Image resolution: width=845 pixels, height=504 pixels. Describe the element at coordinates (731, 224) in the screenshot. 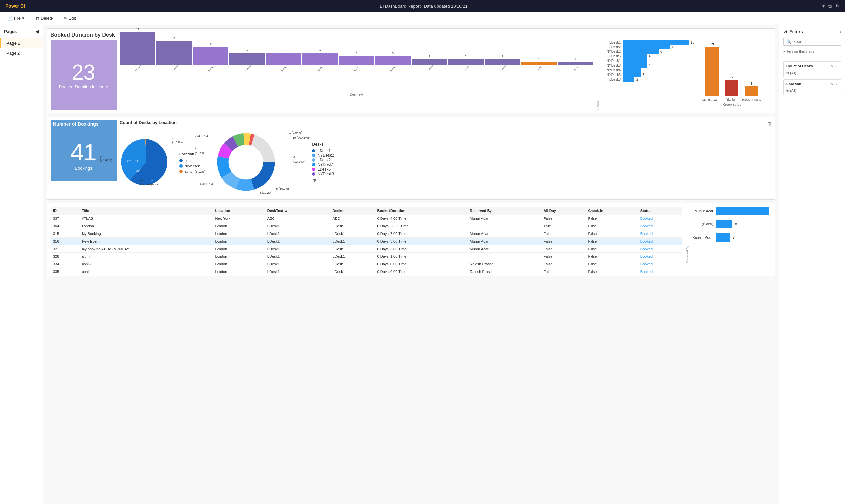

I see `table-bar-blank: (Blank) 8` at that location.